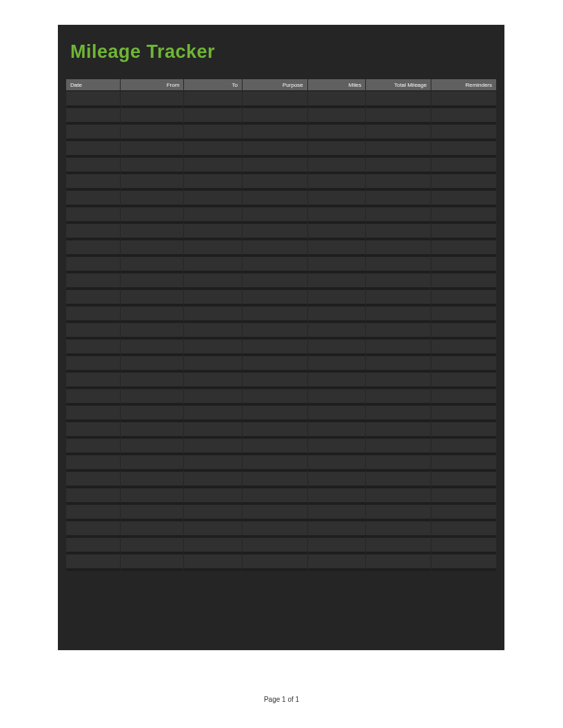 The image size is (563, 728). I want to click on col-header-total-mileage: Total Mileage, so click(398, 85).